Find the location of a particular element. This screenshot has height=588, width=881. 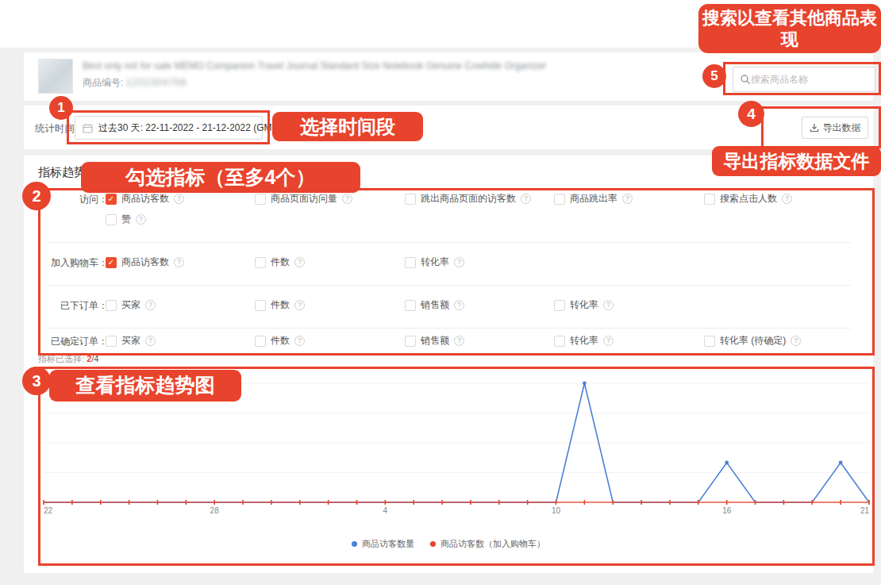

metric-checkbox-label: 商品页面访问量 is located at coordinates (304, 198).